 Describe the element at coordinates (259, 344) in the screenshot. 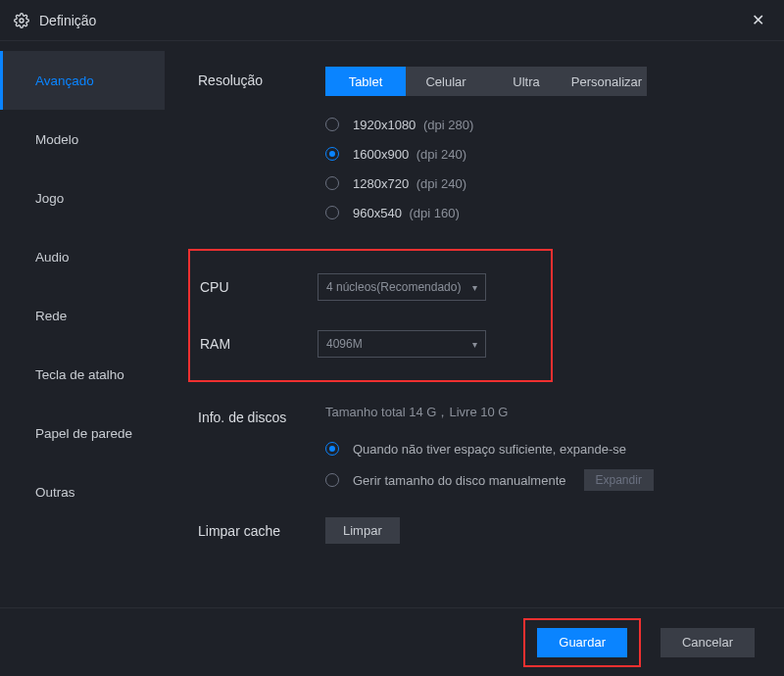

I see `ram-label: RAM` at that location.